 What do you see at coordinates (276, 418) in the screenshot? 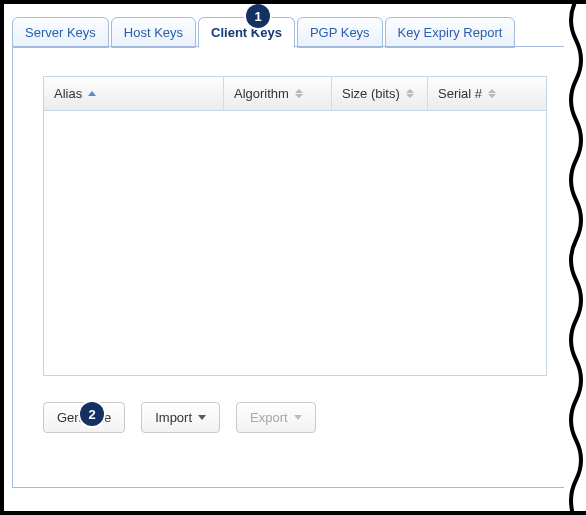
I see `export-button: Export` at bounding box center [276, 418].